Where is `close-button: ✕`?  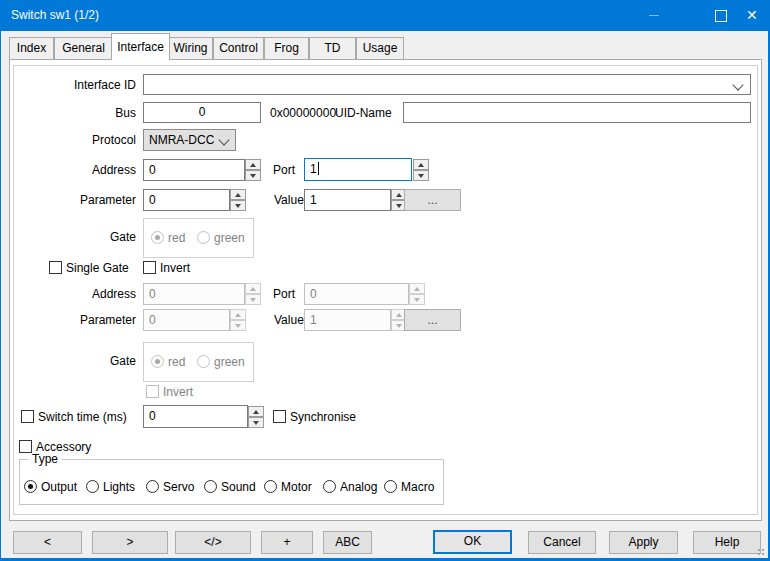
close-button: ✕ is located at coordinates (753, 16).